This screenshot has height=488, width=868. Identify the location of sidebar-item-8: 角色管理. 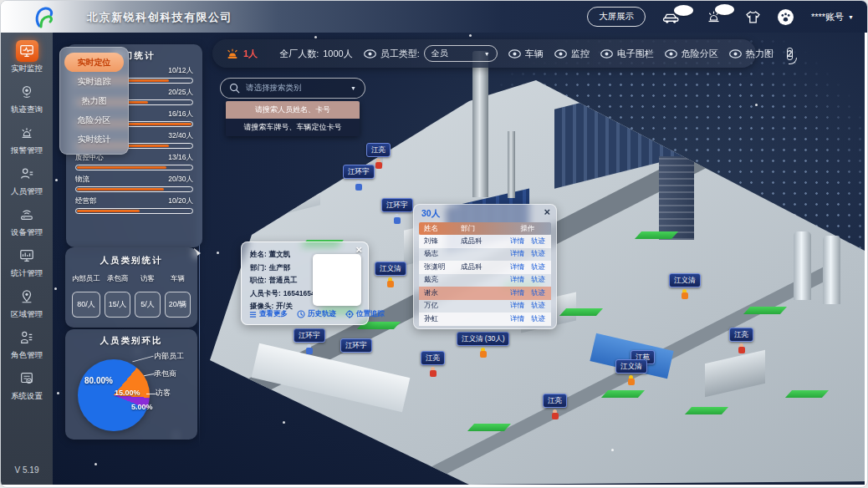
(27, 344).